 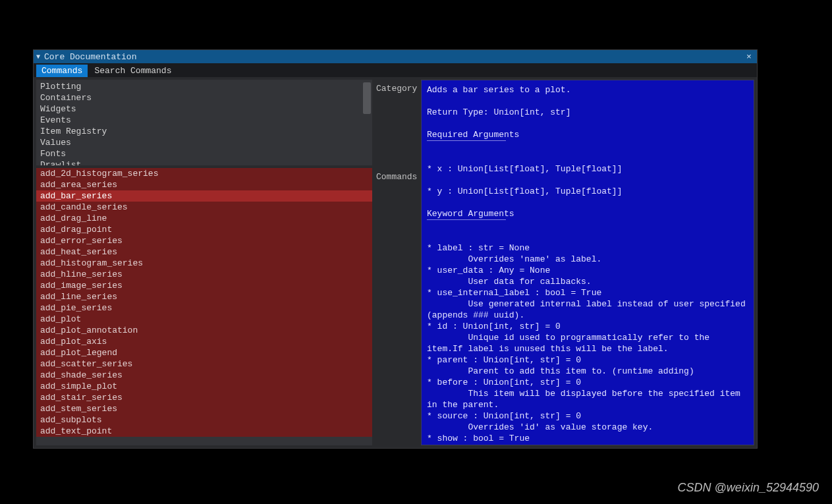 I want to click on command-item: add_bar_series, so click(x=204, y=196).